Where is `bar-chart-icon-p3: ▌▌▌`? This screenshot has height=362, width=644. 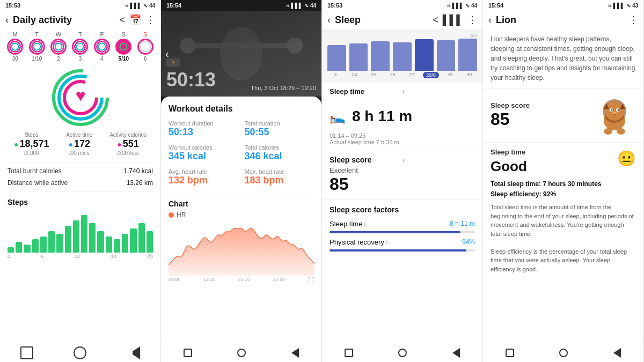
bar-chart-icon-p3: ▌▌▌ is located at coordinates (453, 20).